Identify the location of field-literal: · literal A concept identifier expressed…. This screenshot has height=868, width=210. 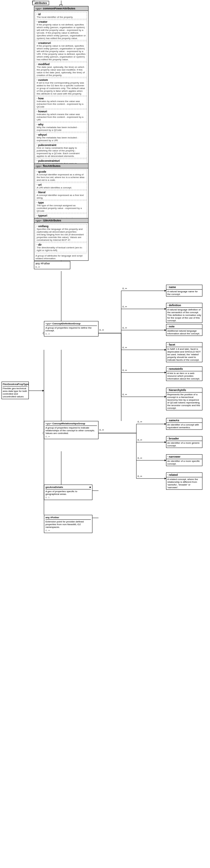
(61, 195).